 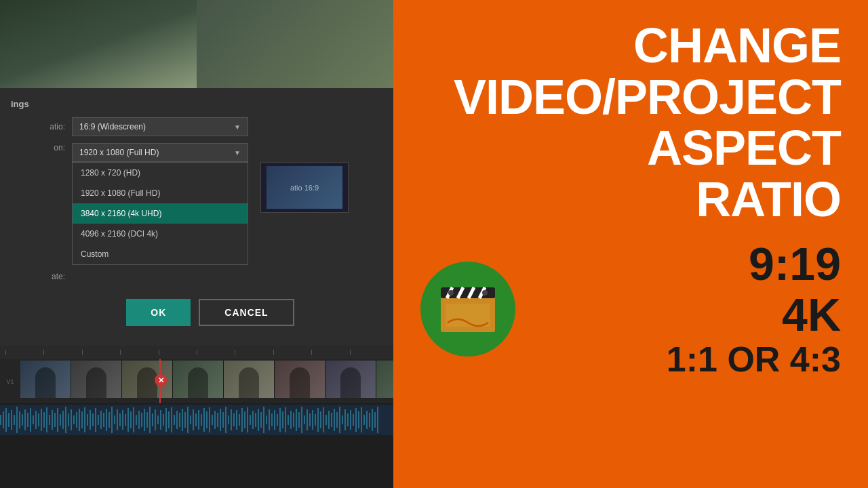 What do you see at coordinates (688, 314) in the screenshot?
I see `stat2: 4K` at bounding box center [688, 314].